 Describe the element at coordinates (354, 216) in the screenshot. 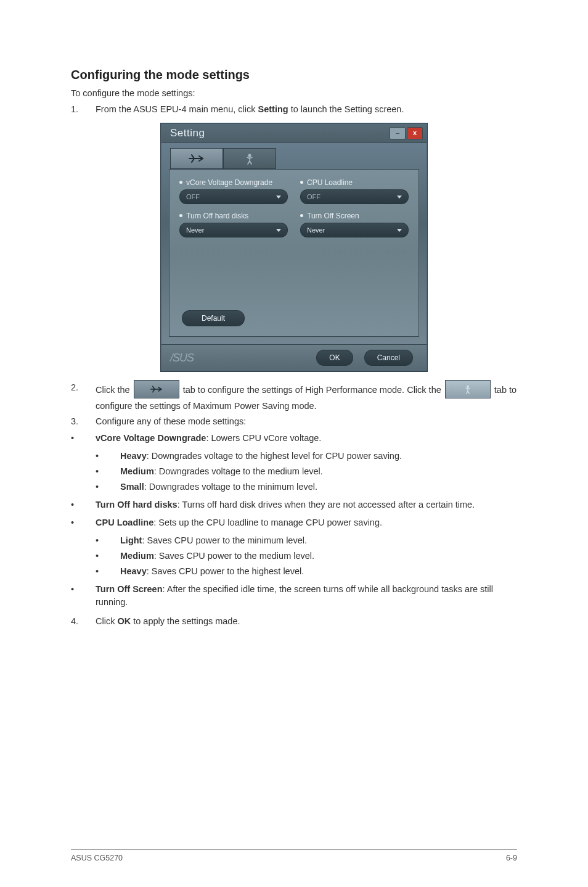

I see `screen-label: Turn Off Screen` at that location.